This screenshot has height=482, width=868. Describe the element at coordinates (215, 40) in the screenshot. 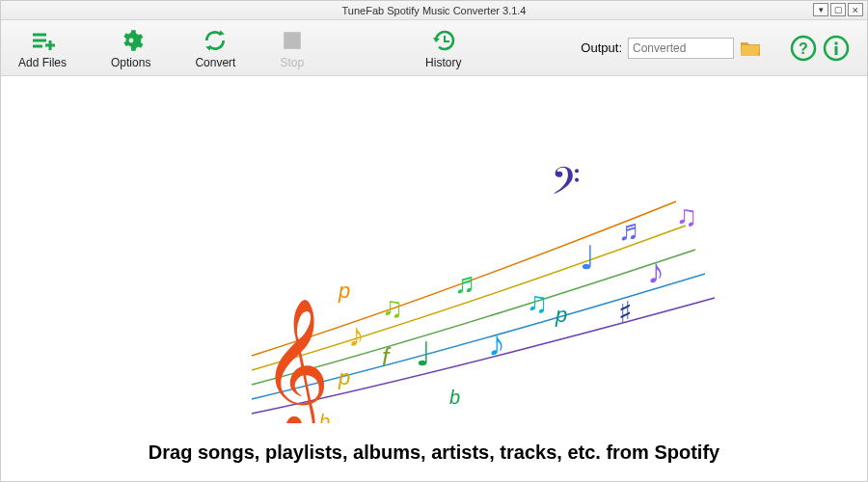

I see `convert-icon` at that location.